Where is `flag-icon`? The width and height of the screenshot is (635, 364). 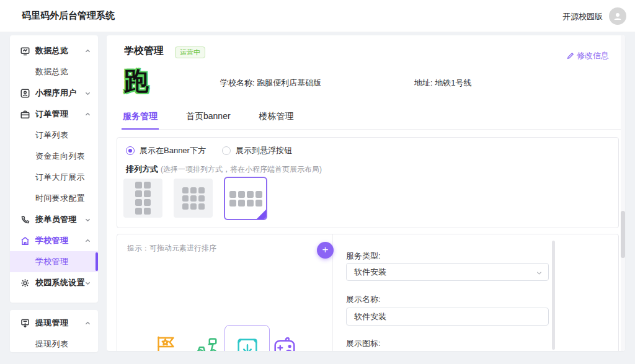
flag-icon is located at coordinates (166, 342).